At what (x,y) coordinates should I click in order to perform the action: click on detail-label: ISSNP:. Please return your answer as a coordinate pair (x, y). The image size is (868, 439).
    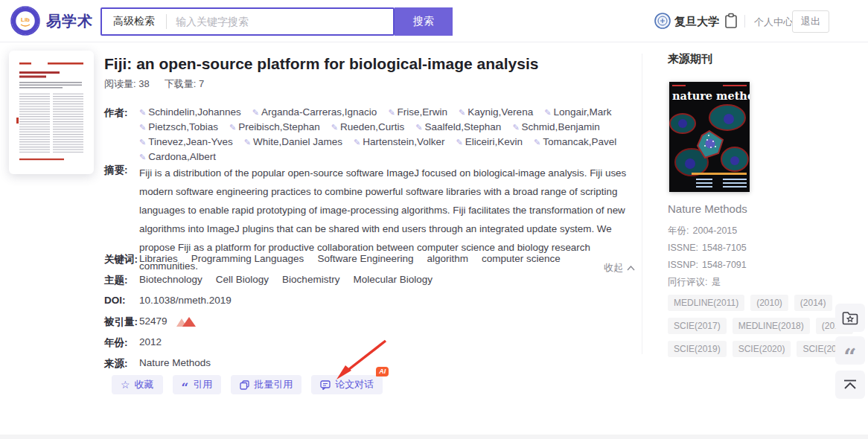
    Looking at the image, I should click on (683, 265).